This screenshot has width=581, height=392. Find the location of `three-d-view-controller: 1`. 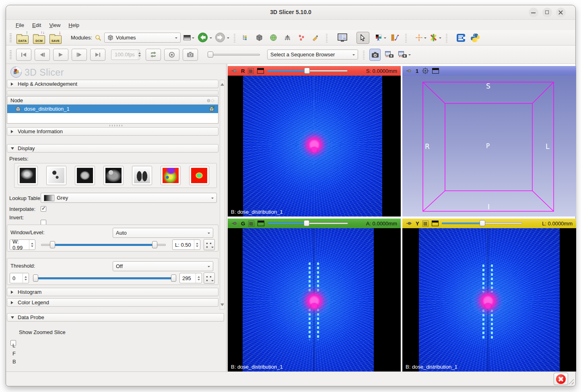

three-d-view-controller: 1 is located at coordinates (489, 71).